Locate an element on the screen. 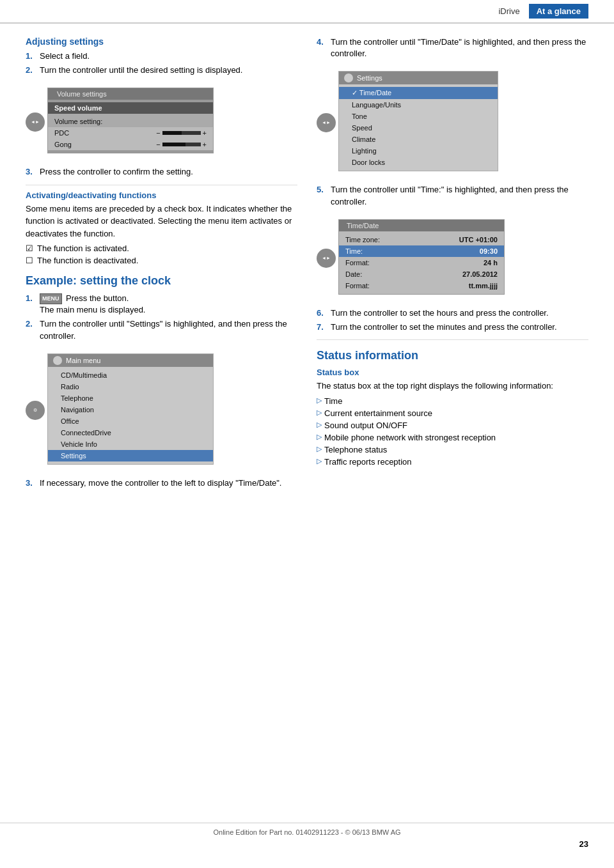 The image size is (614, 868). settings-body: ✓ Time/Date Language/Units Tone Speed Cl… is located at coordinates (418, 128).